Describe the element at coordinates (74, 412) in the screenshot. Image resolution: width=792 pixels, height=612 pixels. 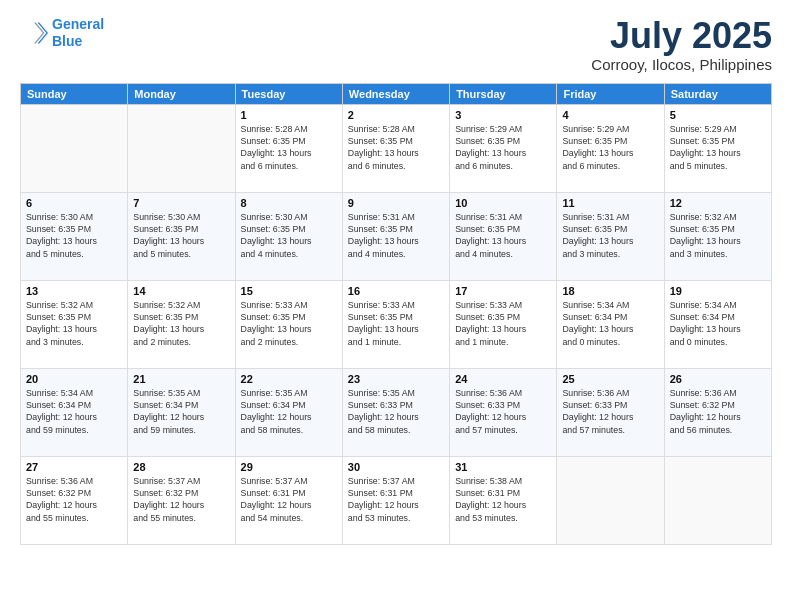
I see `table-row: 20Sunrise: 5:34 AM Sunset: 6:34 PM Dayli…` at that location.